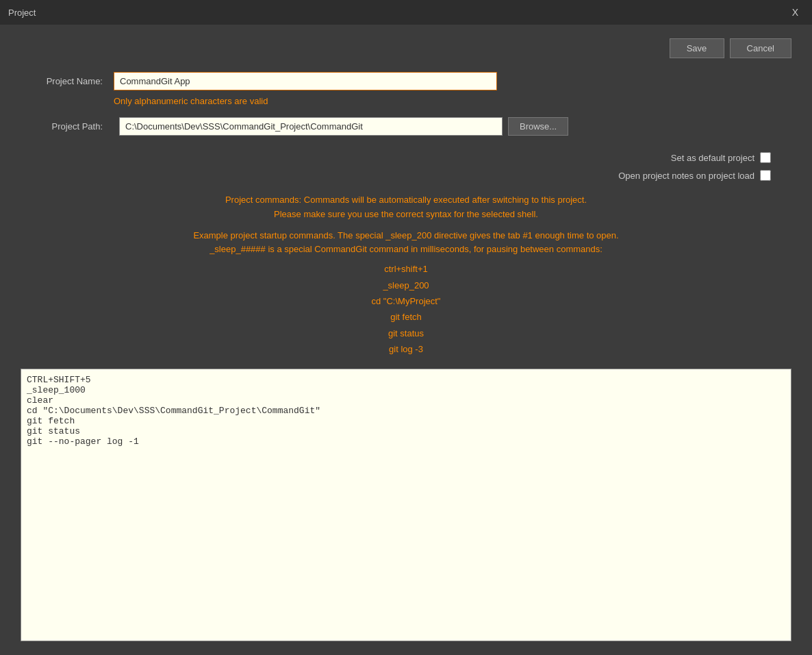  What do you see at coordinates (406, 249) in the screenshot?
I see `example-line2: _sleep_##### is a special CommandGit com…` at bounding box center [406, 249].